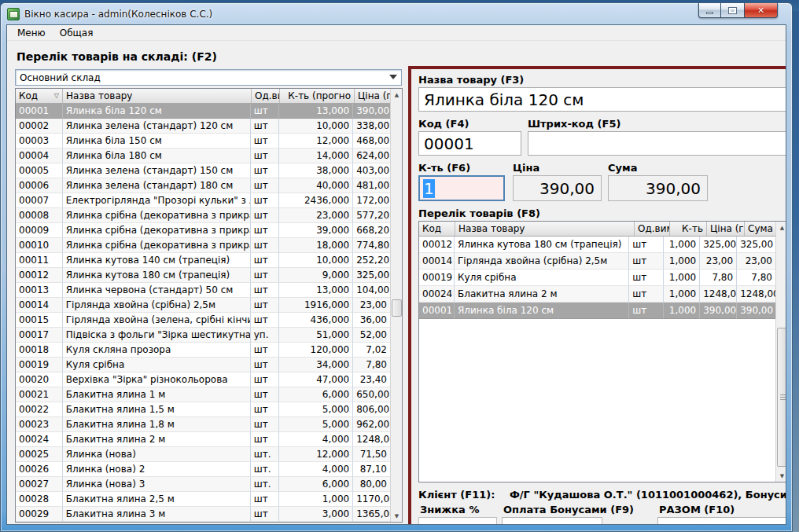 The width and height of the screenshot is (799, 532). Describe the element at coordinates (203, 231) in the screenshot. I see `table-row: 00009Ялинка срібна (декоративна з прикра…` at that location.